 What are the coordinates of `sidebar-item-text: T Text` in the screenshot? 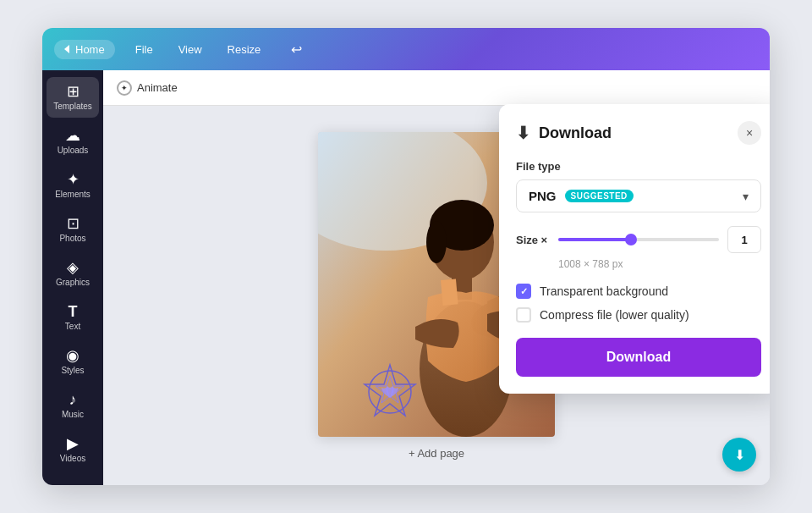 It's located at (73, 317).